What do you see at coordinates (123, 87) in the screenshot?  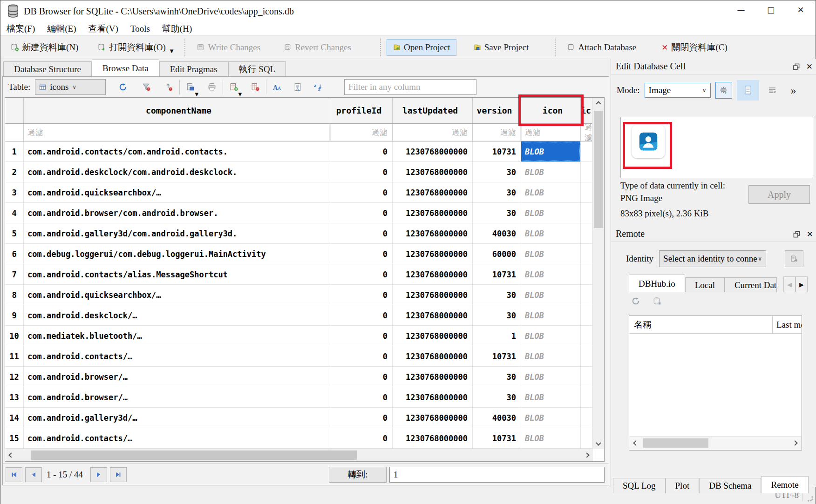 I see `refresh-button` at bounding box center [123, 87].